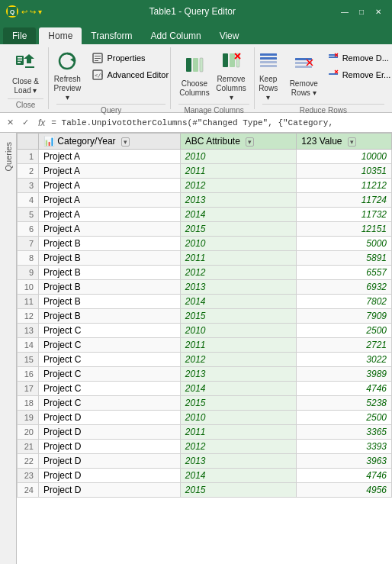 Image resolution: width=392 pixels, height=564 pixels. Describe the element at coordinates (367, 75) in the screenshot. I see `remove-errors-label: Remove Er...` at that location.